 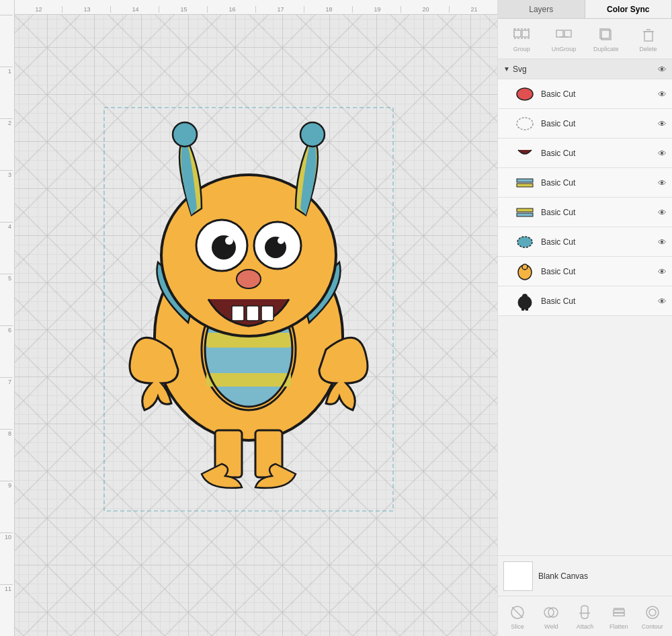 What do you see at coordinates (7, 196) in the screenshot?
I see `ruler-mark-v-4: 3` at bounding box center [7, 196].